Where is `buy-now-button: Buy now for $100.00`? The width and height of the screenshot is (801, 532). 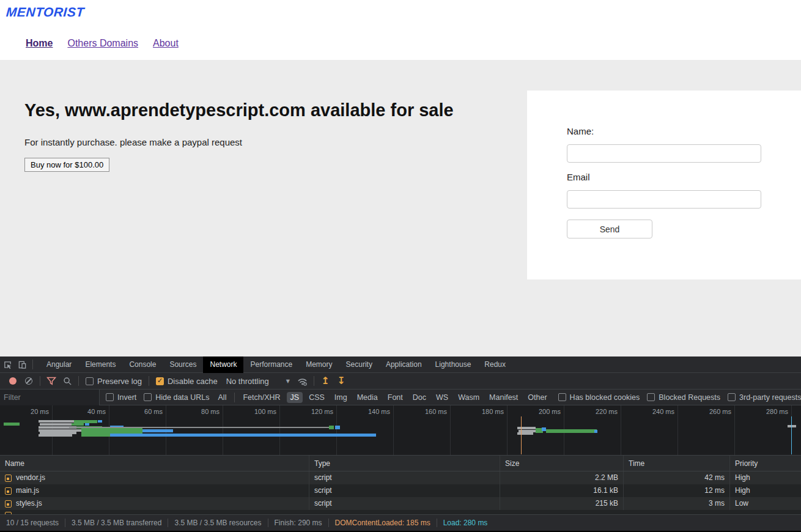
buy-now-button: Buy now for $100.00 is located at coordinates (67, 165).